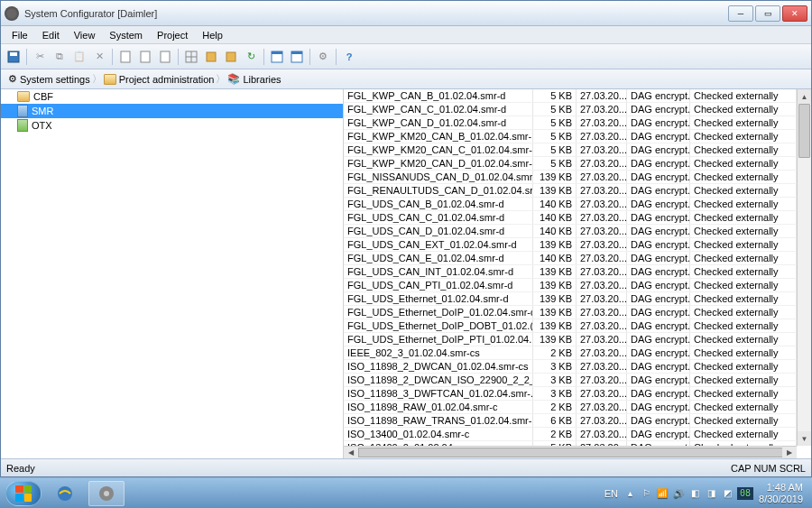 This screenshot has width=812, height=508. What do you see at coordinates (768, 14) in the screenshot?
I see `maximize-button: ▭` at bounding box center [768, 14].